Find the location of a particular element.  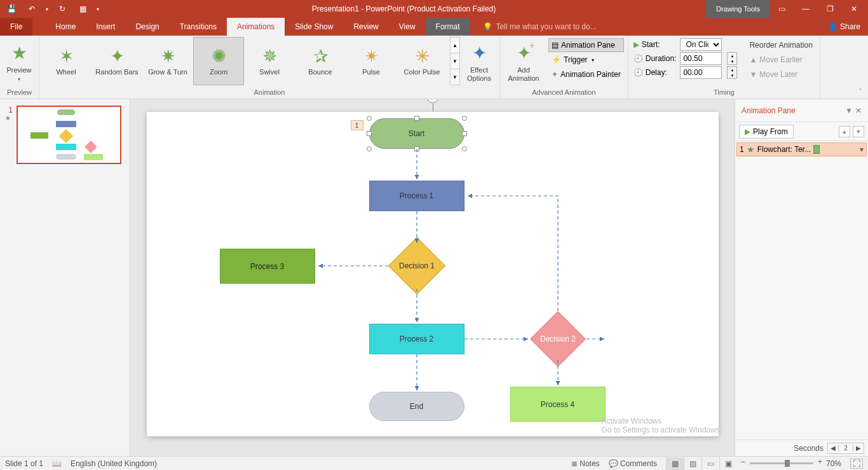

shape-start: Start 1 is located at coordinates (417, 134).